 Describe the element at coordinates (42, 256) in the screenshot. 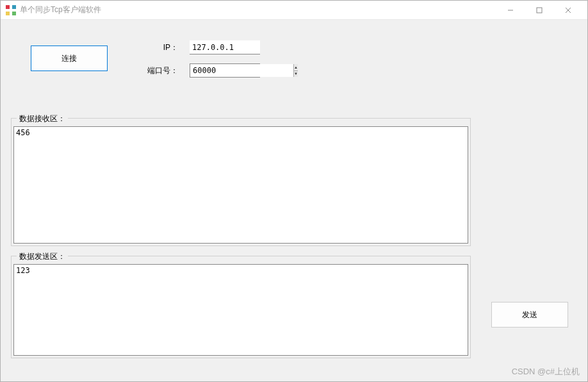

I see `send-label: 数据发送区：` at that location.